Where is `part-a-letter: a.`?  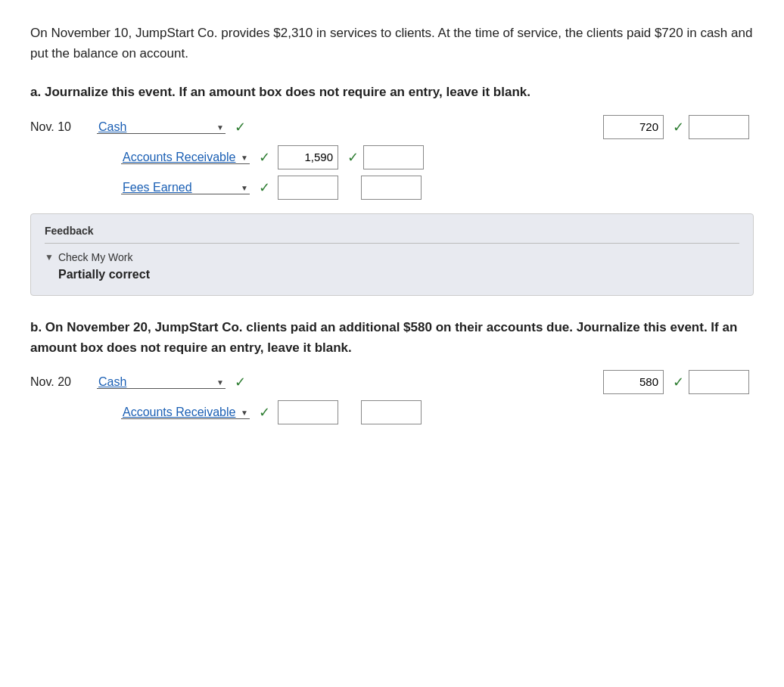
part-a-letter: a. is located at coordinates (36, 92).